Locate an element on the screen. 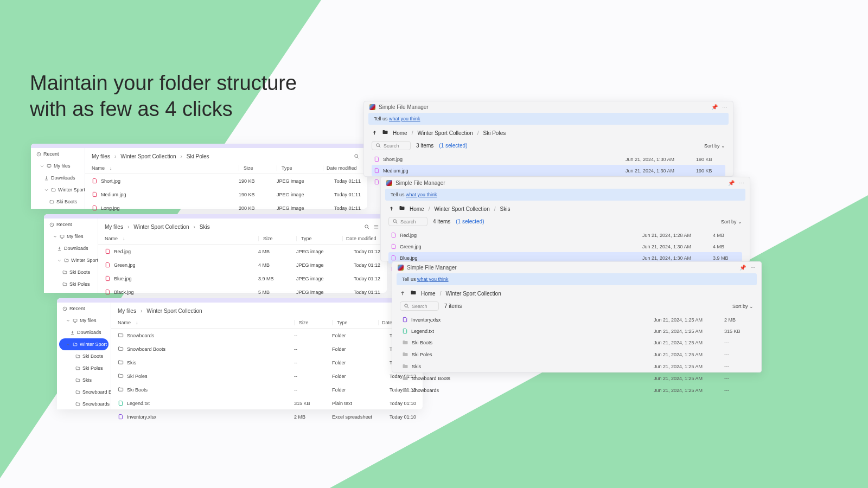  folder-icon is located at coordinates (413, 293).